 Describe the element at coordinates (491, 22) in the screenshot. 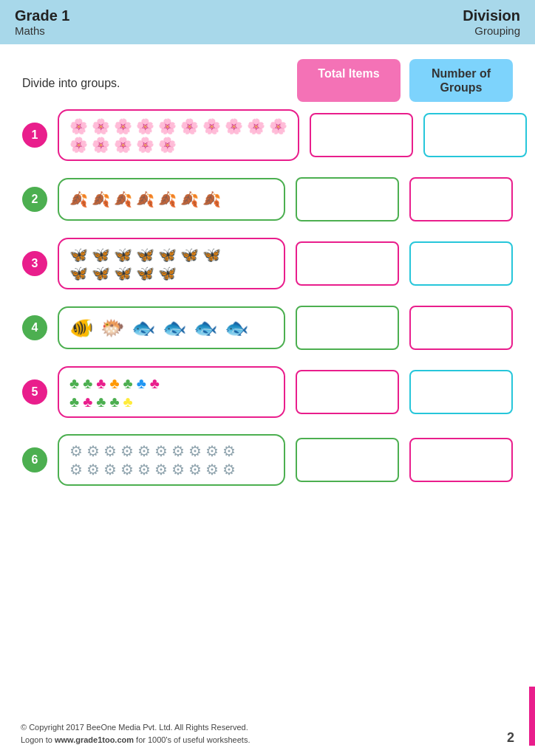

I see `header-right: Division Grouping` at that location.